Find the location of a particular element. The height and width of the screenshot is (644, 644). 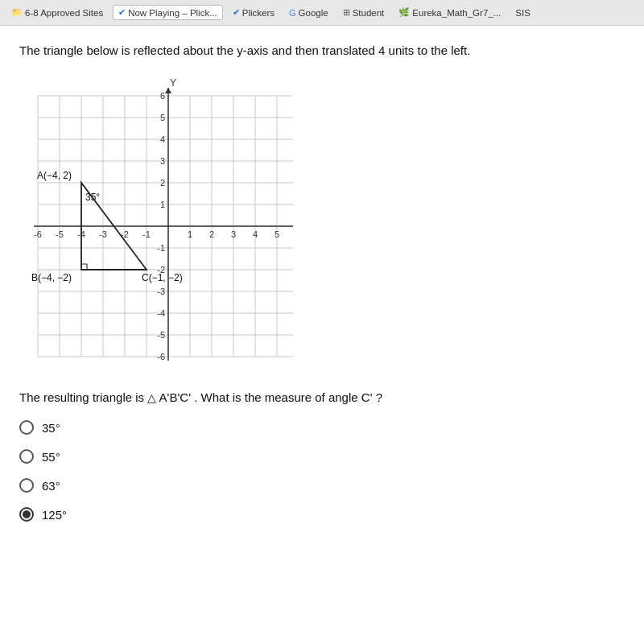

leaf-icon: 🌿 is located at coordinates (404, 13).